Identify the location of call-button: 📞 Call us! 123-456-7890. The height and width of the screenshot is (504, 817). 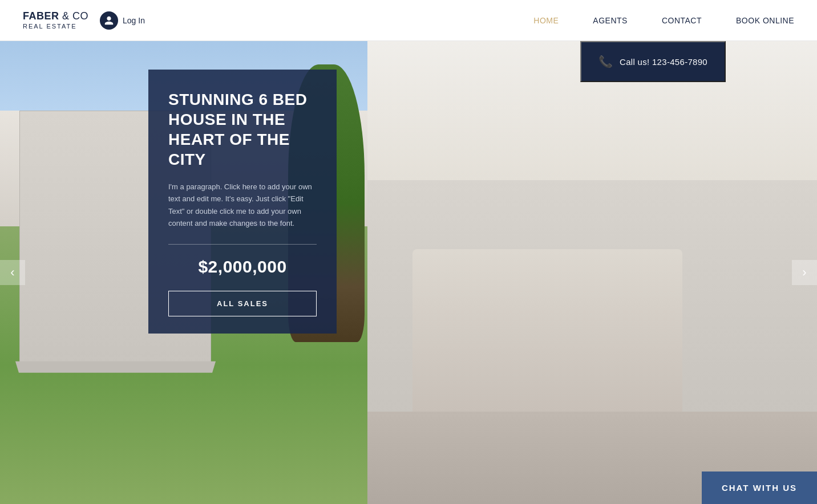
(653, 62).